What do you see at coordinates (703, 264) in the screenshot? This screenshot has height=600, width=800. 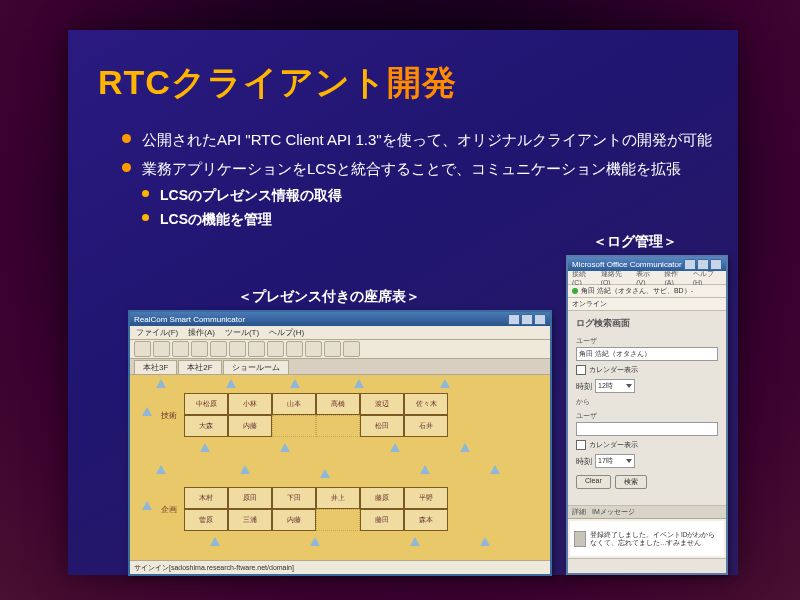 I see `window-buttons` at bounding box center [703, 264].